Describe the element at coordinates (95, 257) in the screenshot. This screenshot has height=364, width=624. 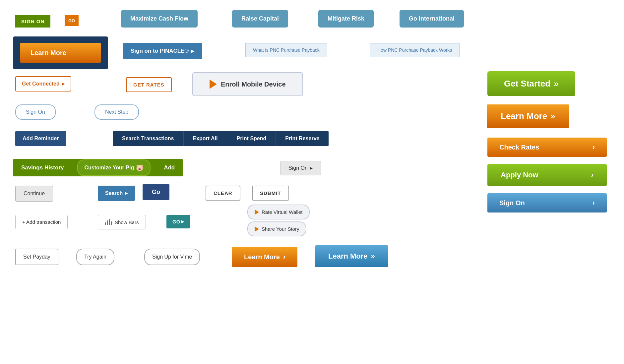
I see `try-again-button: Try Again` at that location.